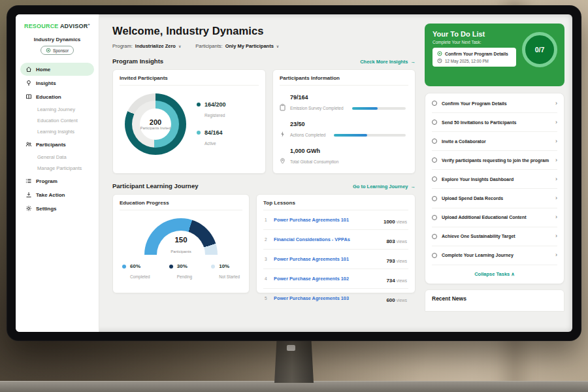 Image resolution: width=588 pixels, height=392 pixels. I want to click on sidebar-item-participants: Participants, so click(57, 144).